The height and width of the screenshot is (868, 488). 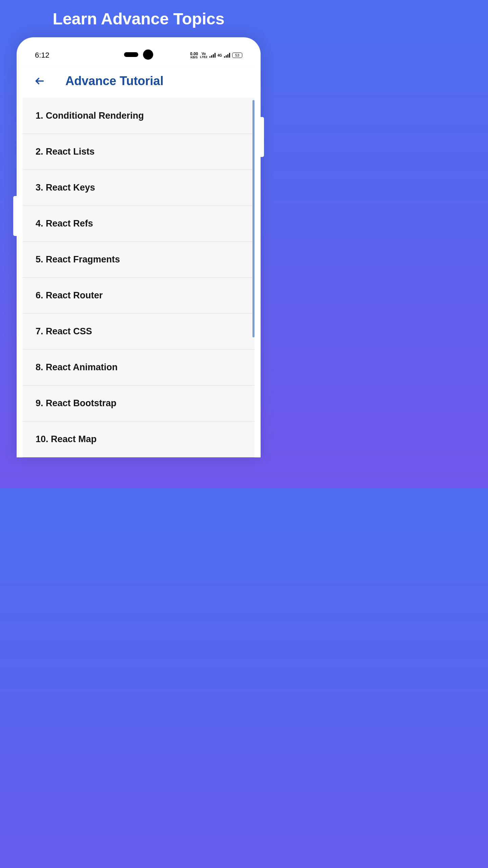 What do you see at coordinates (115, 81) in the screenshot?
I see `header-title: Advance Tutorial` at bounding box center [115, 81].